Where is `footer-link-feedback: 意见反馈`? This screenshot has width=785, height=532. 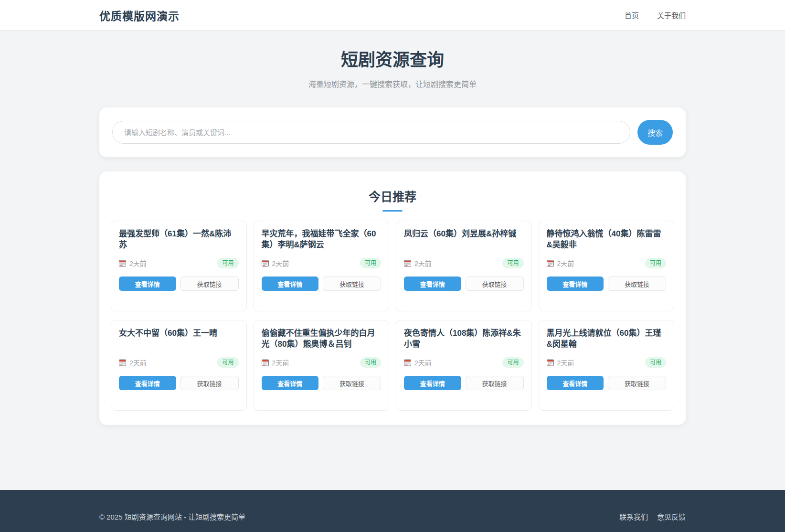
footer-link-feedback: 意见反馈 is located at coordinates (671, 517).